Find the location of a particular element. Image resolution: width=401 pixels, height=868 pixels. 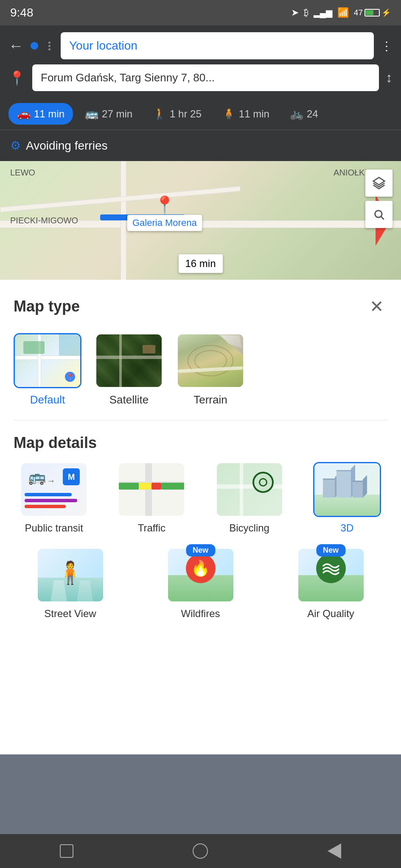

from-location-input is located at coordinates (217, 46).